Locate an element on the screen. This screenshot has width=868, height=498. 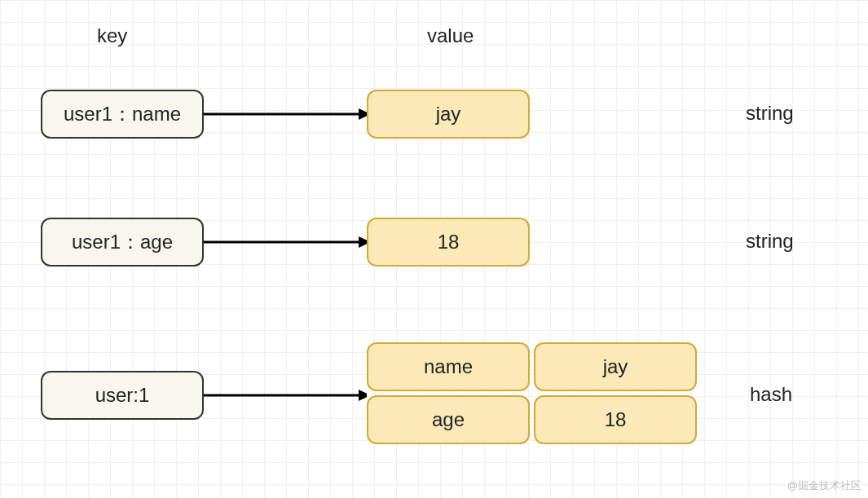
watermark: @掘金技术社区 is located at coordinates (825, 486).